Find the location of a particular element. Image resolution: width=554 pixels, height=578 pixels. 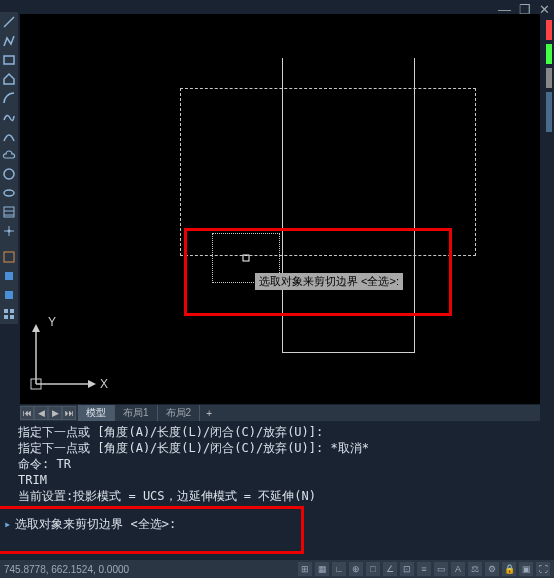

sep-icon is located at coordinates (9, 244).